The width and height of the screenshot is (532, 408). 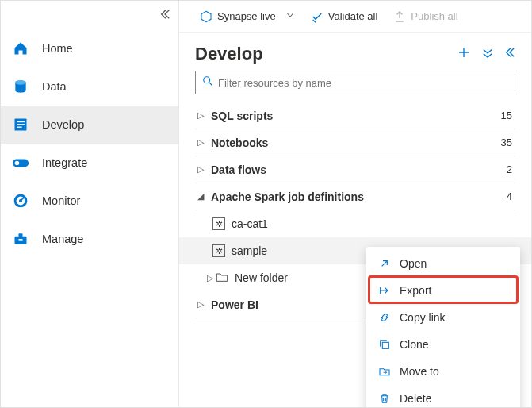 I want to click on context-label: Delete, so click(x=415, y=398).